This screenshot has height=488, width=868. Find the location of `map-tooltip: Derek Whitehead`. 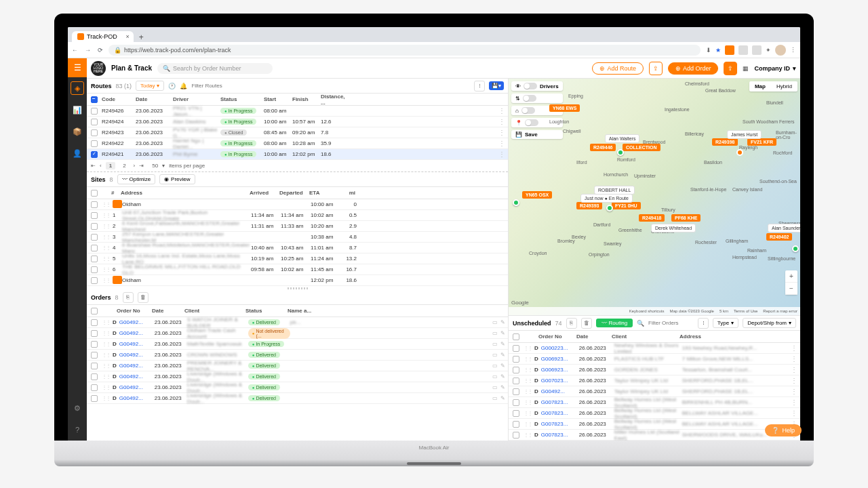

map-tooltip: Derek Whitehead is located at coordinates (673, 228).